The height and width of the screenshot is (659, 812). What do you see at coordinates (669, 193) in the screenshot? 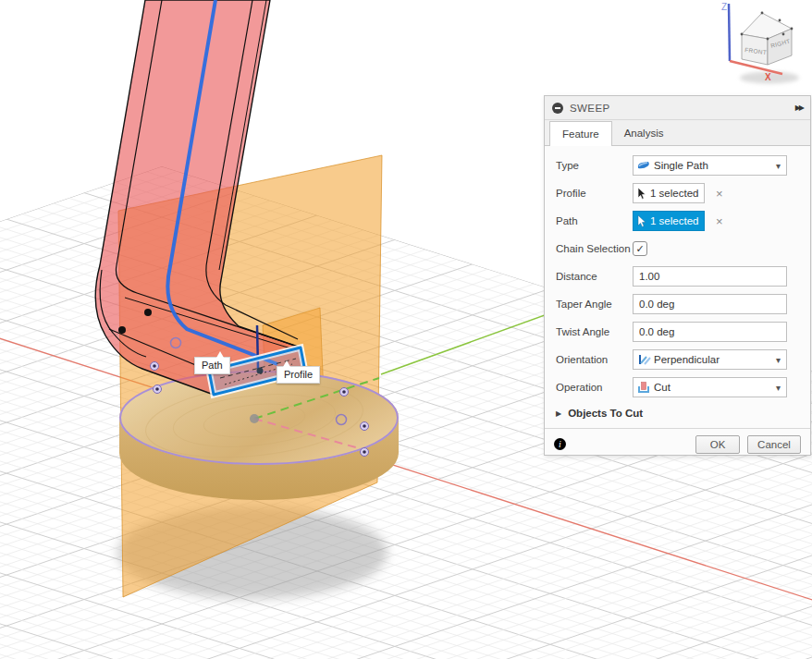
I see `profile-select-button: 1 selected` at bounding box center [669, 193].